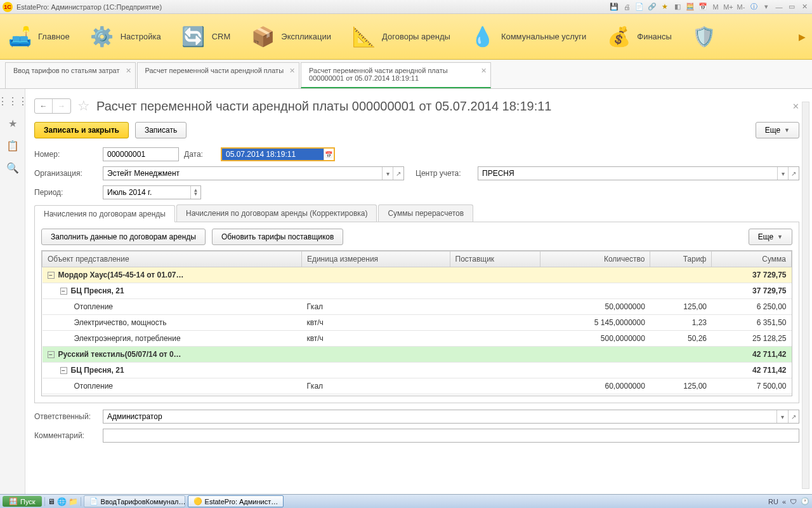 The height and width of the screenshot is (508, 812). Describe the element at coordinates (627, 7) in the screenshot. I see `print-icon: 🖨` at that location.